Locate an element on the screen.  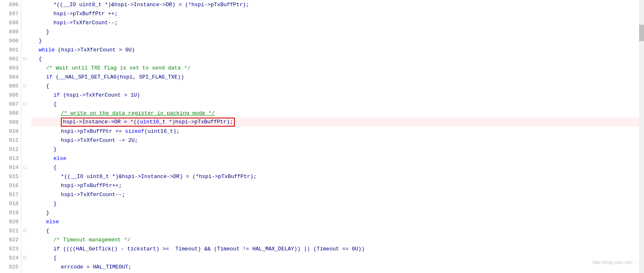
line-number: 899 is located at coordinates (11, 32).